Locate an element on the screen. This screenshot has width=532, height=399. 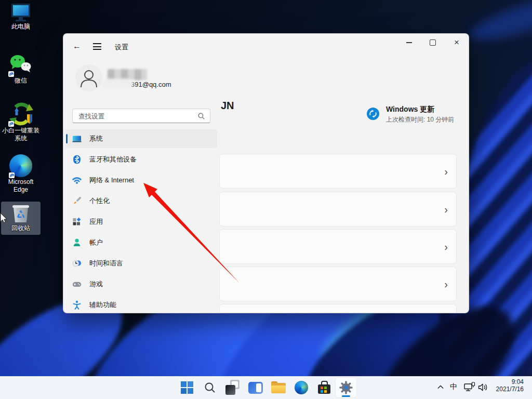
store-icon is located at coordinates (324, 388).